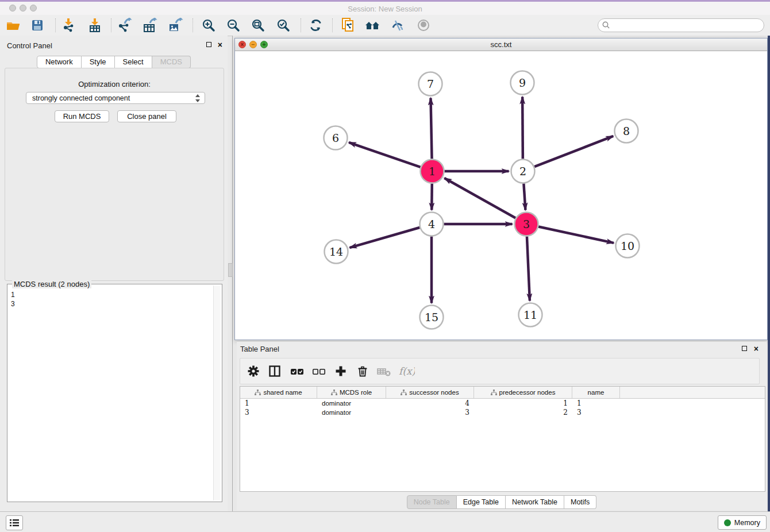 The width and height of the screenshot is (770, 532). I want to click on tab-network: Network, so click(59, 62).